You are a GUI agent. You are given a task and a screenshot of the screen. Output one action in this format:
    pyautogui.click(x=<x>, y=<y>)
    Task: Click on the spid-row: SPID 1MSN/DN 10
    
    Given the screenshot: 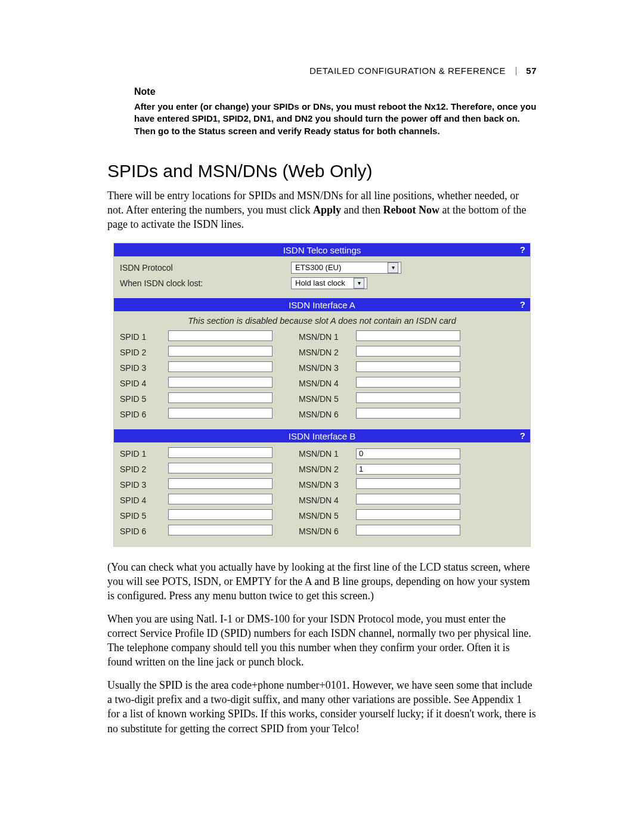 What is the action you would take?
    pyautogui.click(x=322, y=454)
    